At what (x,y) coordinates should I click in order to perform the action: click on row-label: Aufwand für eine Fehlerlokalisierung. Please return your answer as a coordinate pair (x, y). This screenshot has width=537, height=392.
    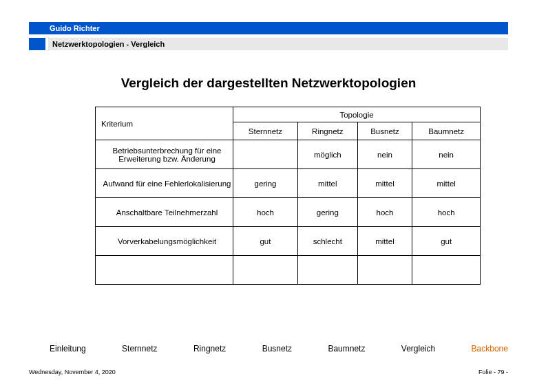
    Looking at the image, I should click on (165, 184).